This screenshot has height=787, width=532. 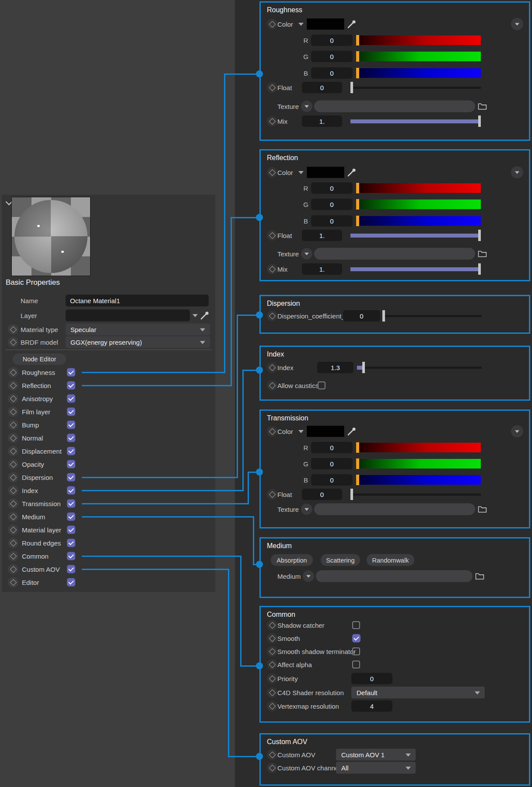 I want to click on absorption-button: Absorption, so click(x=292, y=560).